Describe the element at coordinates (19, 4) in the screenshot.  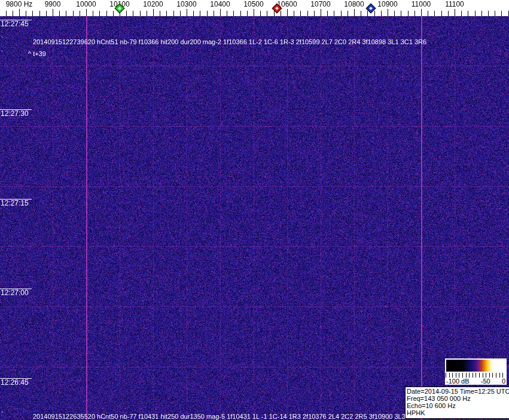
I see `freq-axis-label: 9800 Hz` at that location.